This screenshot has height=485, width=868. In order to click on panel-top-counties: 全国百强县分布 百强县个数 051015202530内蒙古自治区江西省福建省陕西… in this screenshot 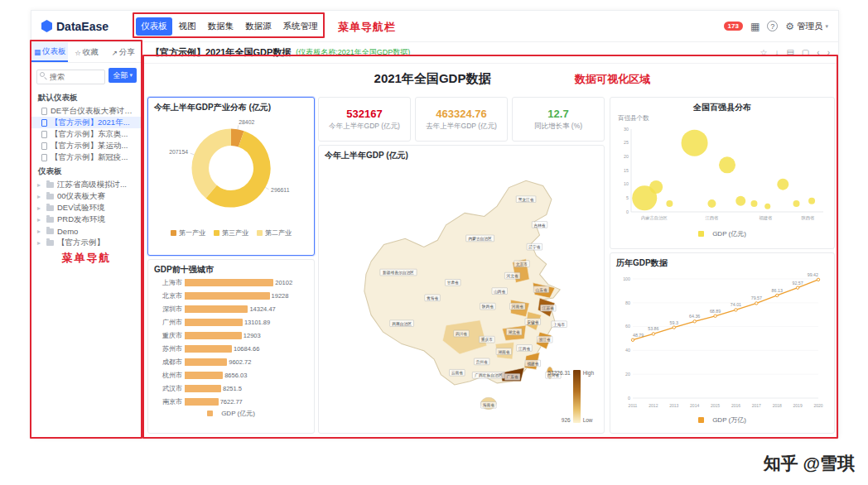, I will do `click(722, 173)`.